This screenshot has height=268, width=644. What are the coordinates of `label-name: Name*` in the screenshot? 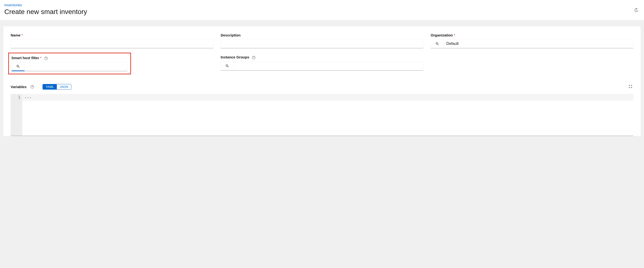 It's located at (112, 35).